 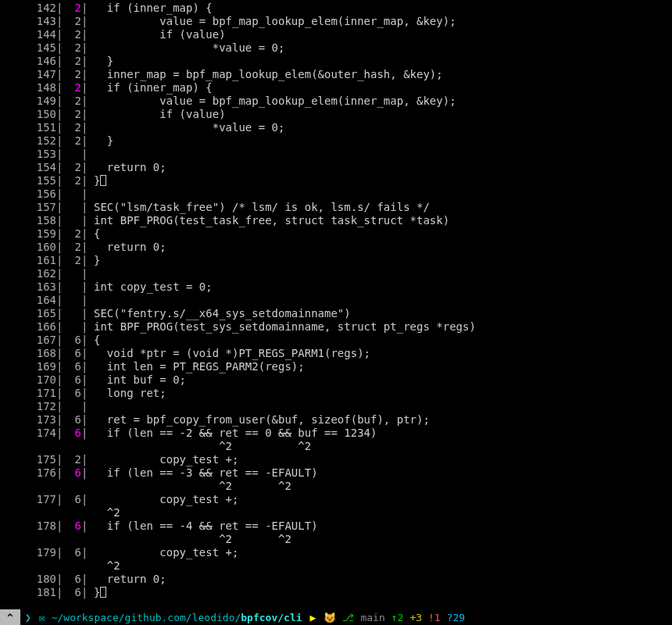 I want to click on code-line: 147|2| inner_map = bpf_map_lookup_elem(&…, so click(x=336, y=75).